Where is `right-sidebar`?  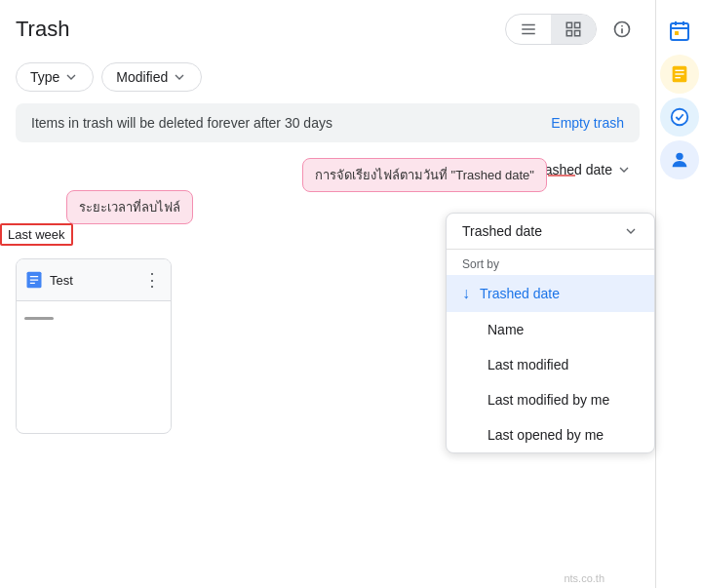
right-sidebar is located at coordinates (679, 294).